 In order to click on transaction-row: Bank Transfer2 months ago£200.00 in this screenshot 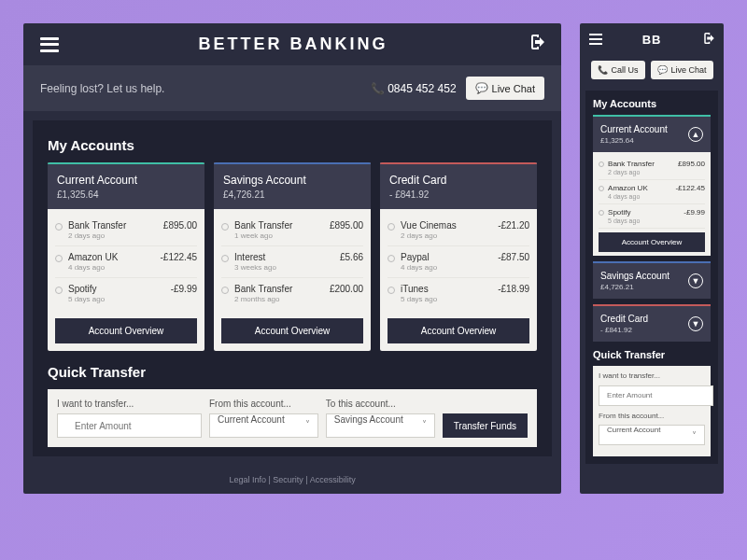, I will do `click(292, 293)`.